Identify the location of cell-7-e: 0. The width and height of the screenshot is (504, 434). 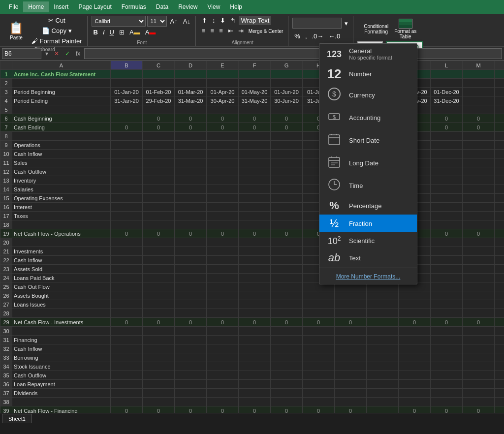
(222, 127).